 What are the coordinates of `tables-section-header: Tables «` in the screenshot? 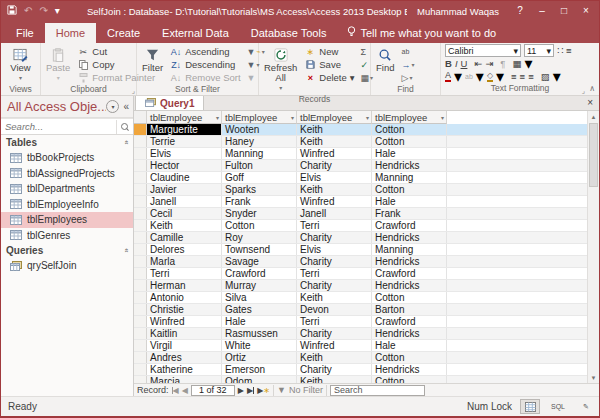 It's located at (67, 142).